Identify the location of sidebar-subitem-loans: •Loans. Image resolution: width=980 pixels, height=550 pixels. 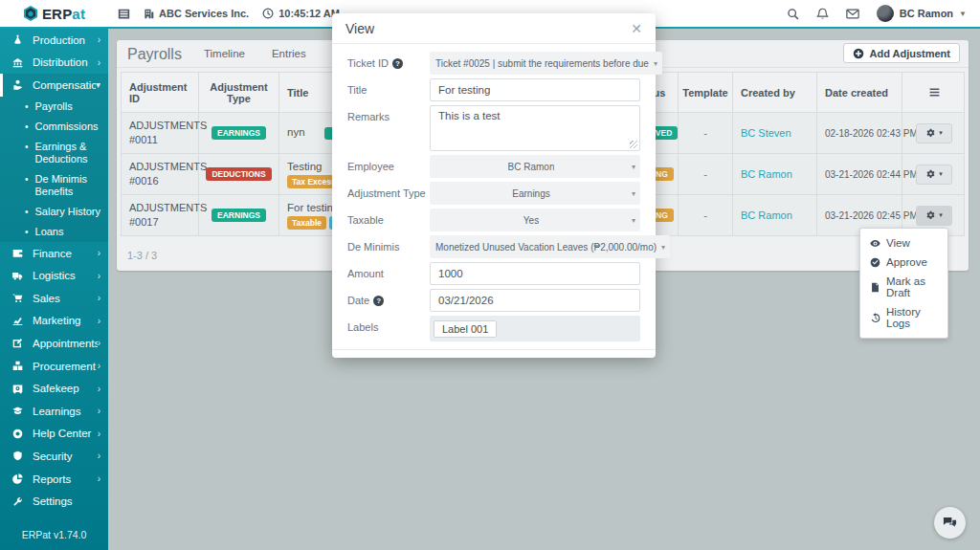
(54, 231).